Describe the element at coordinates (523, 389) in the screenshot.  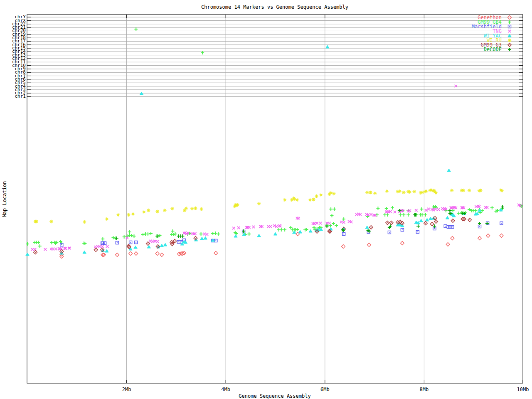
I see `x-tick-label-10Mb: 10Mb` at that location.